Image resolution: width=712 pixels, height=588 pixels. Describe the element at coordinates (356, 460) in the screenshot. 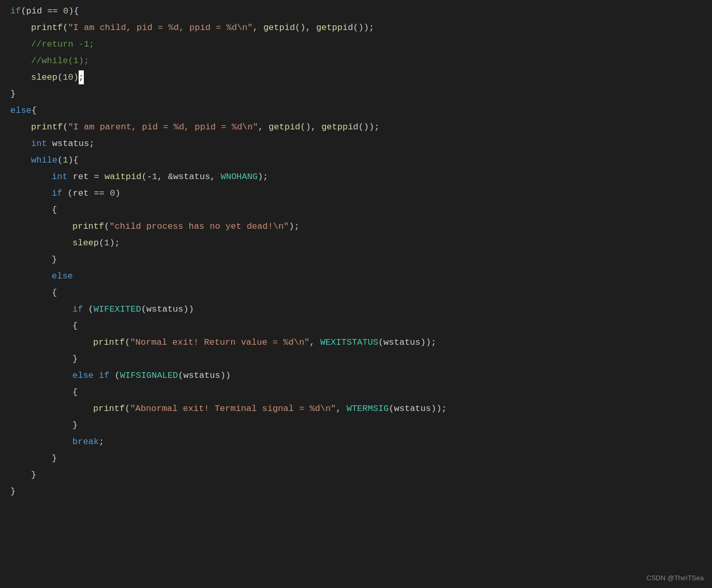

I see `code-line-28: }` at that location.